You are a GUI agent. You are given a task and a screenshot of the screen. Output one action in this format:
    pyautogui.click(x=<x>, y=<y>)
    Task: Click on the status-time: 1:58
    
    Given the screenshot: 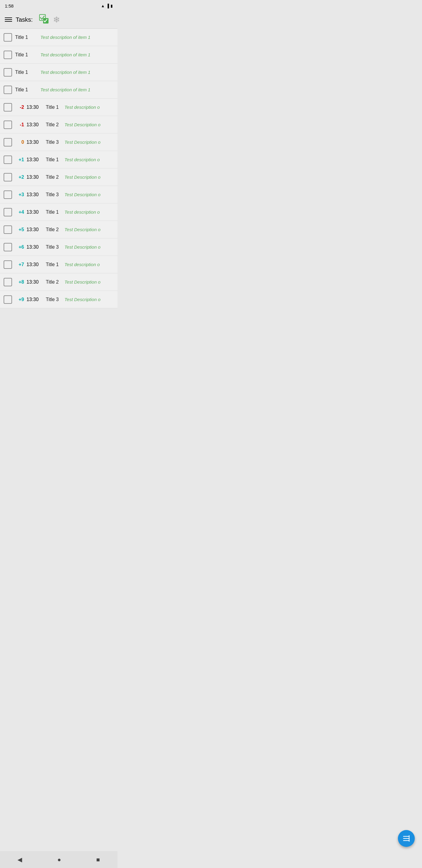 What is the action you would take?
    pyautogui.click(x=9, y=6)
    